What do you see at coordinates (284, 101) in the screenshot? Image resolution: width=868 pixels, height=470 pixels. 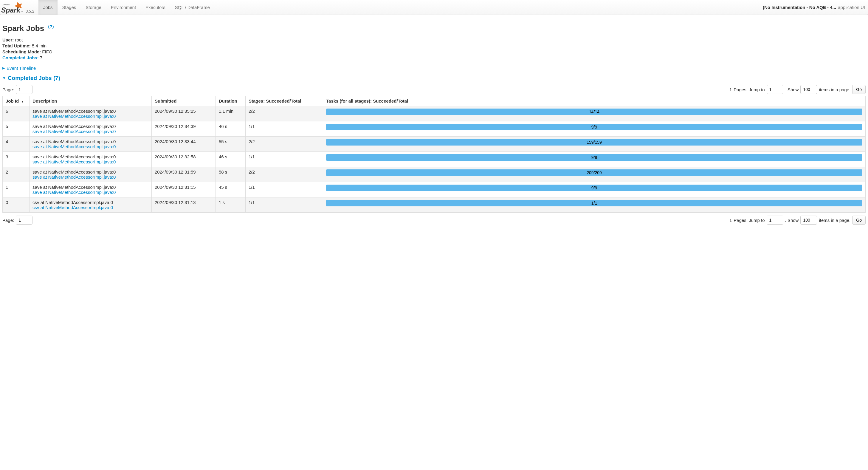 I see `col-header-stages: Stages: Succeeded/Total` at bounding box center [284, 101].